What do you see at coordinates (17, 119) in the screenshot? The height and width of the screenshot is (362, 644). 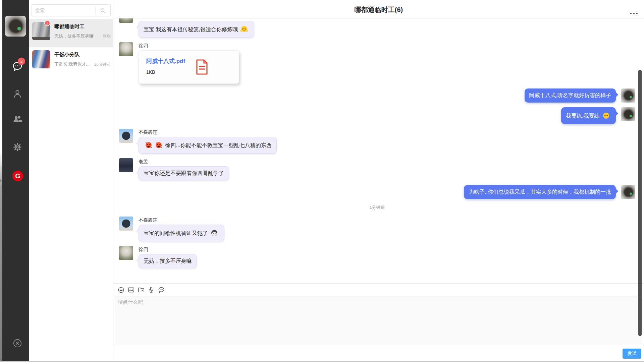 I see `people-icon` at bounding box center [17, 119].